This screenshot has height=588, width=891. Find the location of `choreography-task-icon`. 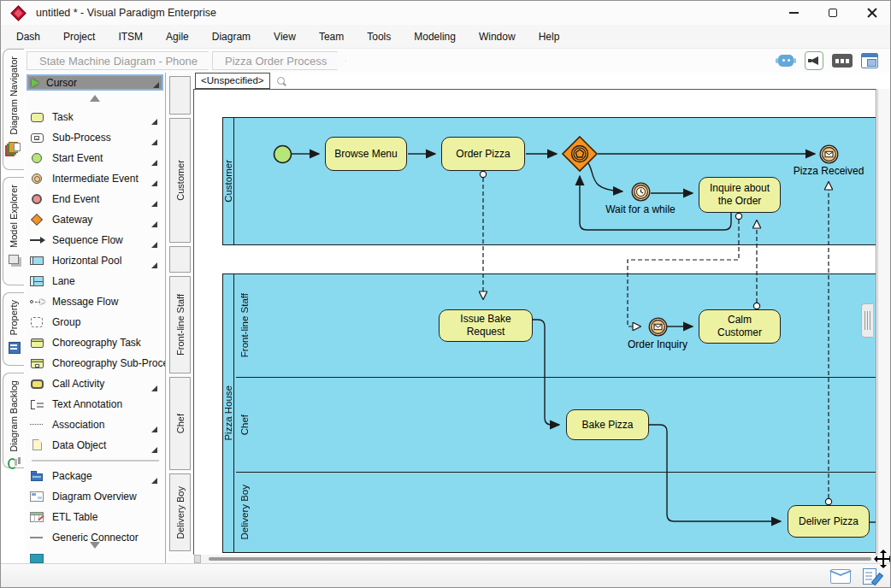

choreography-task-icon is located at coordinates (38, 343).